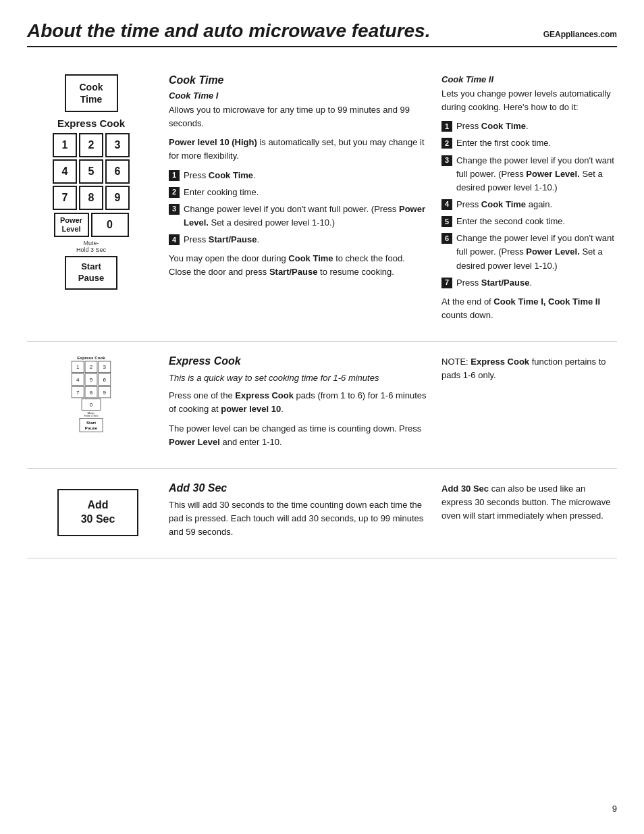 This screenshot has height=834, width=644. Describe the element at coordinates (92, 225) in the screenshot. I see `bottom-key-row: PowerLevel 0` at that location.